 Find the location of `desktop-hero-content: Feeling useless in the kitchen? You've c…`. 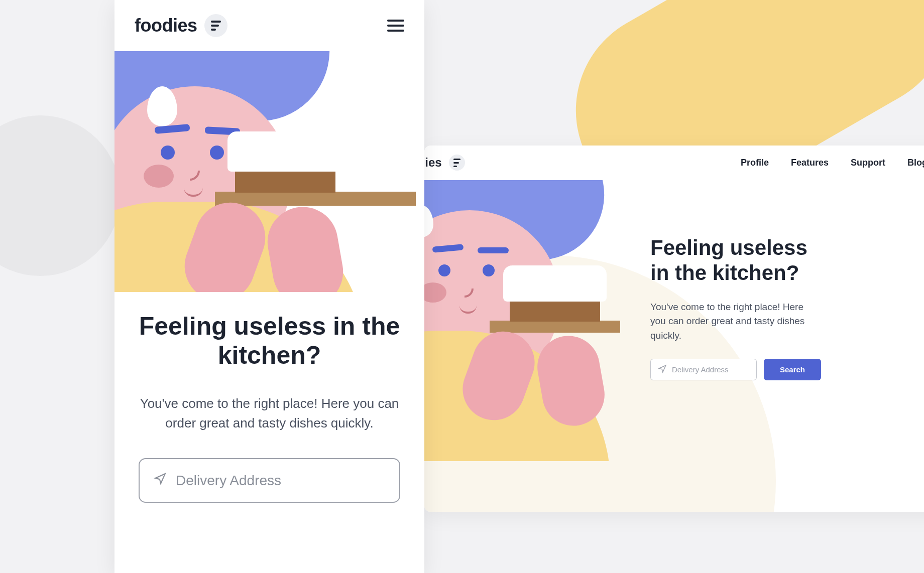

desktop-hero-content: Feeling useless in the kitchen? You've c… is located at coordinates (731, 346).